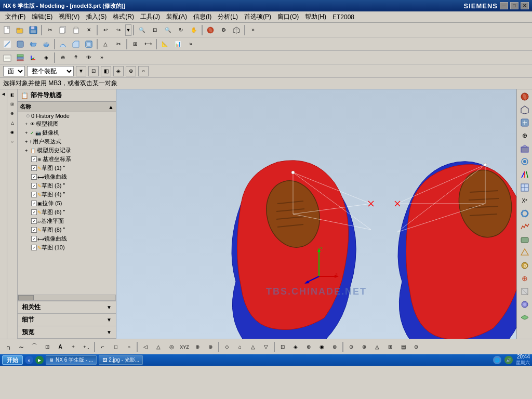 This screenshot has width=532, height=399. I want to click on btm-btn31: ⊝, so click(416, 347).